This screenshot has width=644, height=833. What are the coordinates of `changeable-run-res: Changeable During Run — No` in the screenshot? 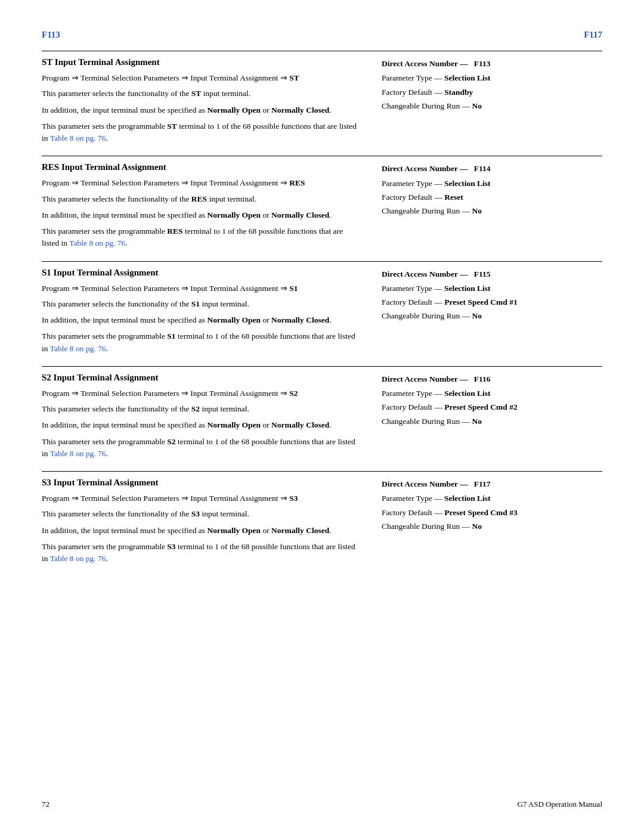 It's located at (492, 211).